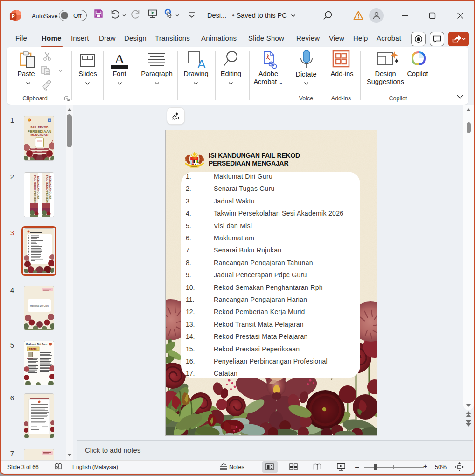 The height and width of the screenshot is (476, 475). Describe the element at coordinates (13, 16) in the screenshot. I see `svg-text: P` at that location.